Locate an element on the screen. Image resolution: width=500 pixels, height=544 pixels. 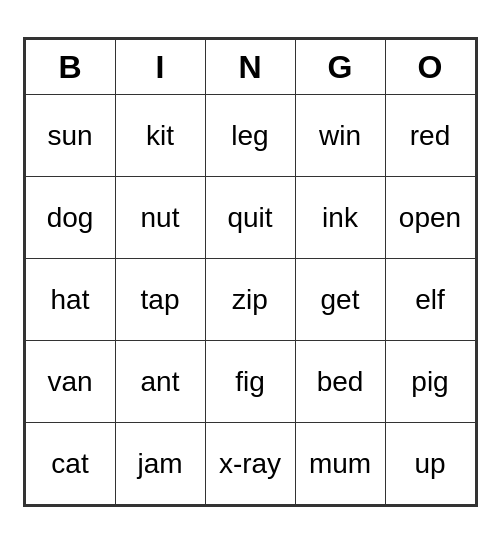
col-header-n: N is located at coordinates (250, 68).